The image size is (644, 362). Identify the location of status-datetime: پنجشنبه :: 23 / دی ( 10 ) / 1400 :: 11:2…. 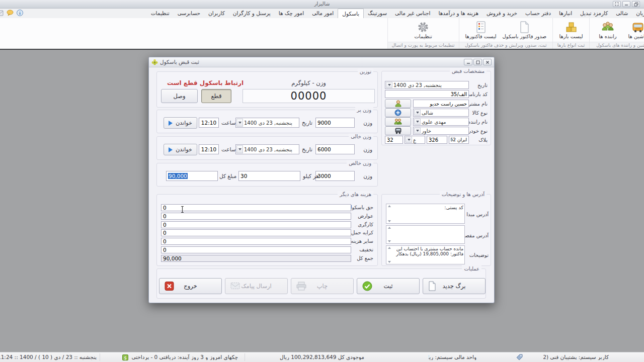
(48, 357).